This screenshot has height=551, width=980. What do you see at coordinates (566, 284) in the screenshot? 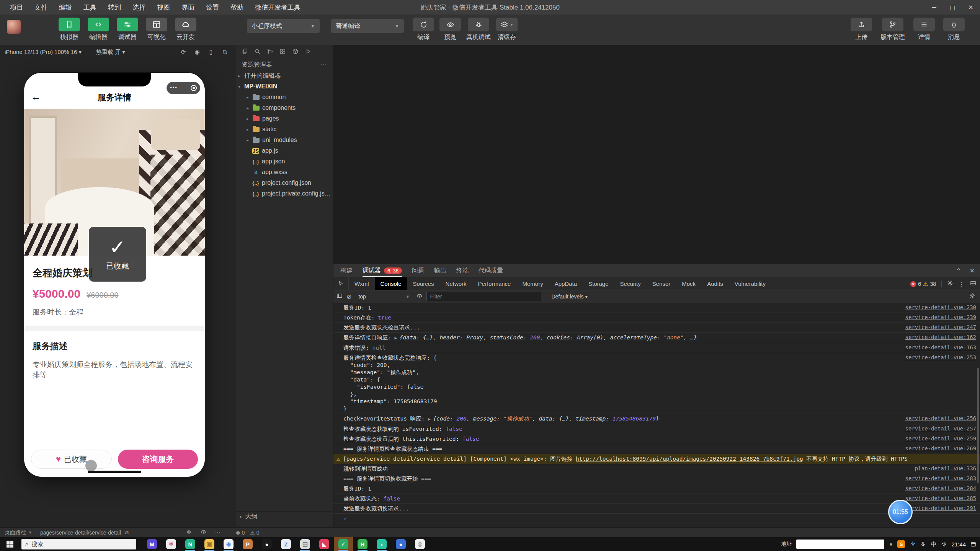
I see `devtools-tab-AppData: AppData` at bounding box center [566, 284].